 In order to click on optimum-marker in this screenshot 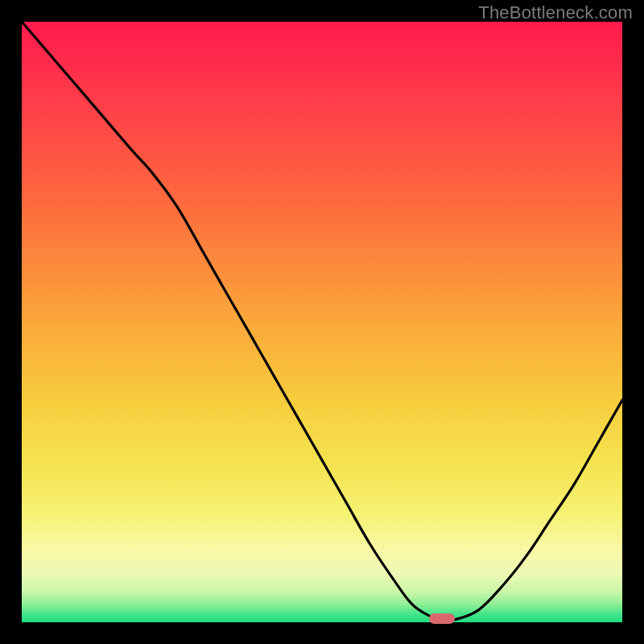, I will do `click(442, 618)`.